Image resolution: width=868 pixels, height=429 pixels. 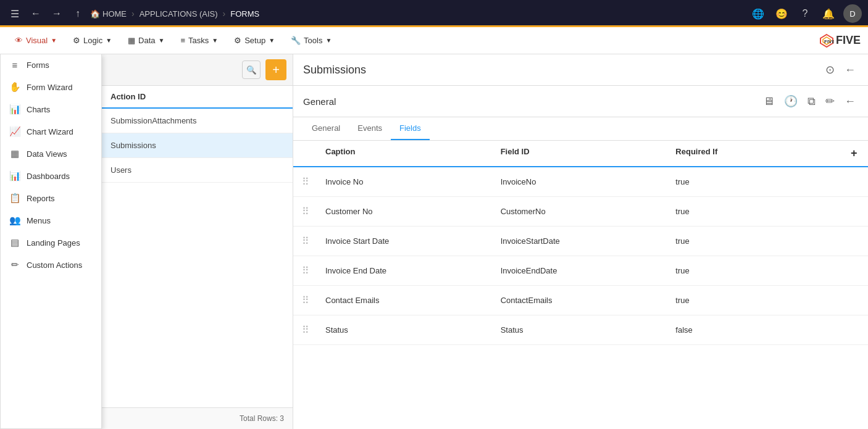 I want to click on global-icon: 🌐, so click(x=758, y=14).